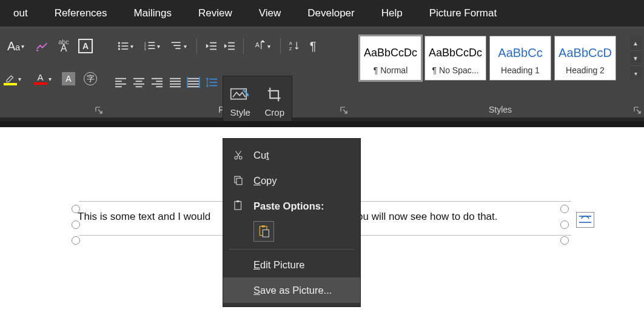  Describe the element at coordinates (292, 290) in the screenshot. I see `ctx-save-as-picture: Save as Picture...` at that location.